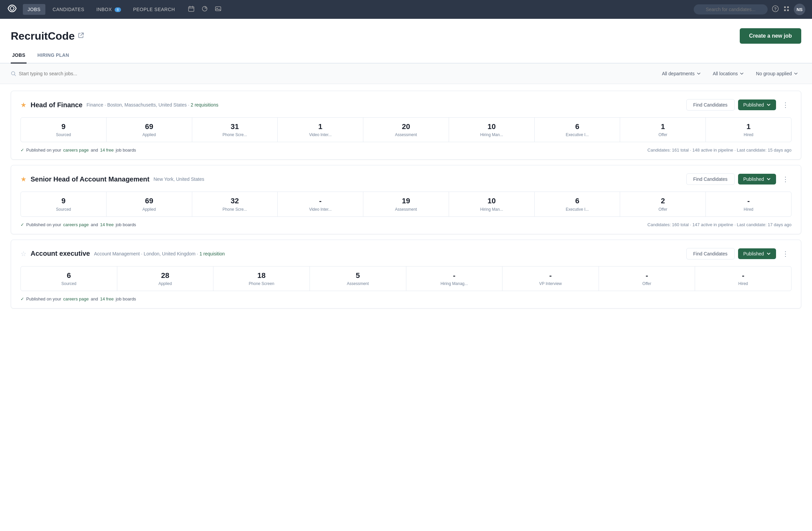  What do you see at coordinates (76, 150) in the screenshot?
I see `careers-link-1: careers page` at bounding box center [76, 150].